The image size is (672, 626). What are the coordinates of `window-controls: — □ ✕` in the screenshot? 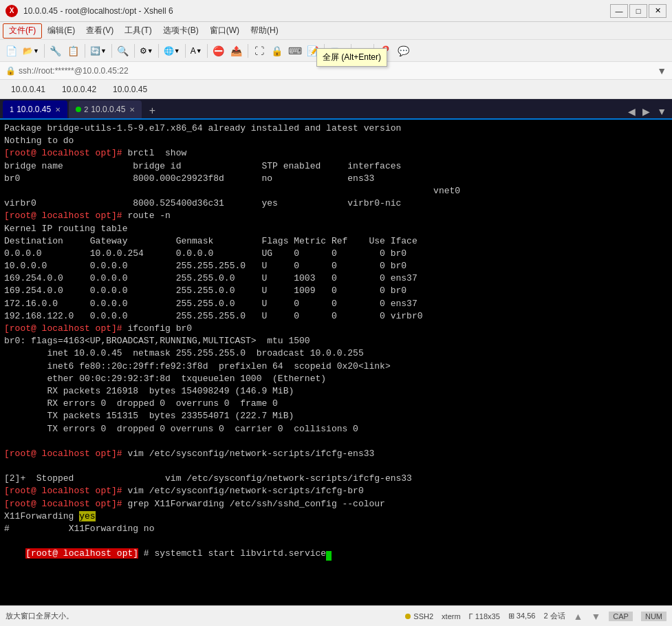 It's located at (638, 11).